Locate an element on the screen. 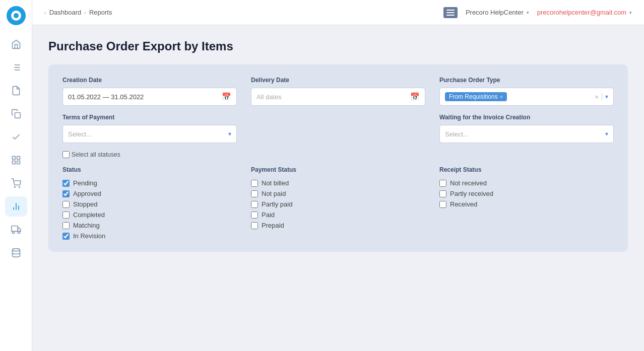 Image resolution: width=644 pixels, height=351 pixels. waiting-invoice-select: Select... ▾ is located at coordinates (527, 134).